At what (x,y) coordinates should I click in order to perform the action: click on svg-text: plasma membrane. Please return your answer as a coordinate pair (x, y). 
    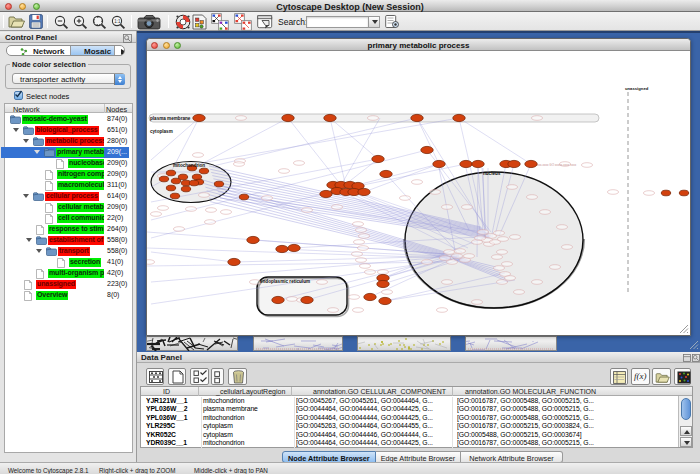
    Looking at the image, I should click on (170, 118).